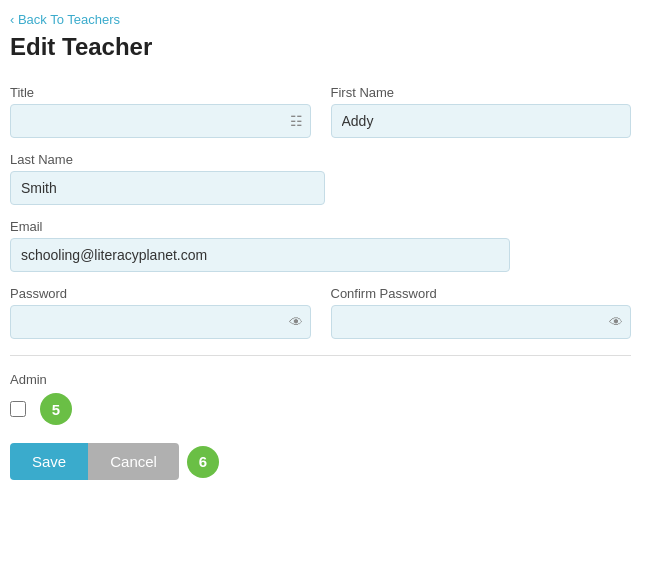 This screenshot has height=579, width=651. What do you see at coordinates (296, 322) in the screenshot?
I see `password-visibility-icon: 👁` at bounding box center [296, 322].